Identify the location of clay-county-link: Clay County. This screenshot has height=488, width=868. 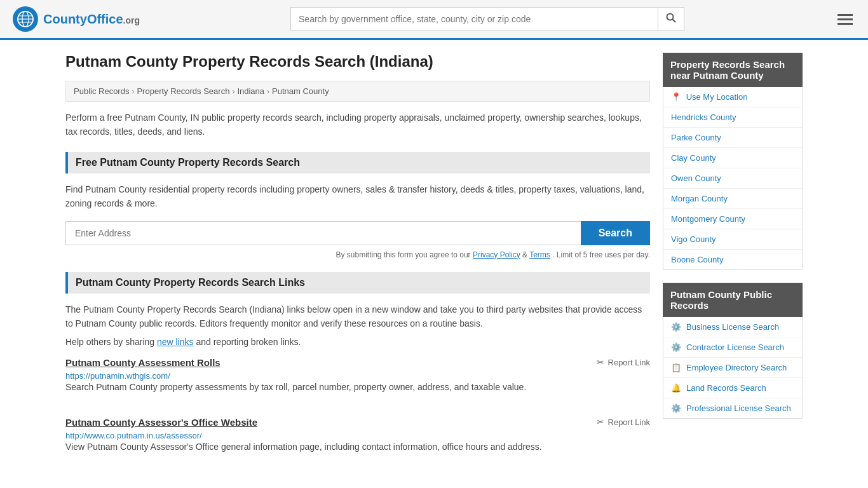
(694, 158).